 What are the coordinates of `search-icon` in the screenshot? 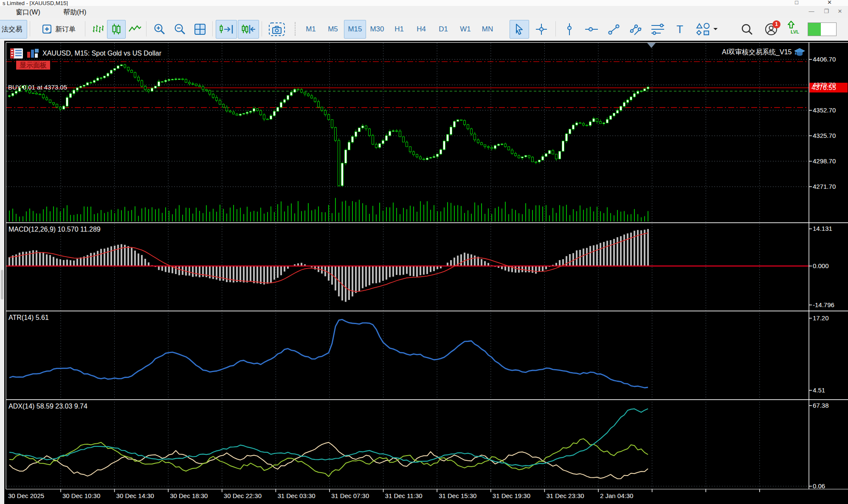 It's located at (747, 29).